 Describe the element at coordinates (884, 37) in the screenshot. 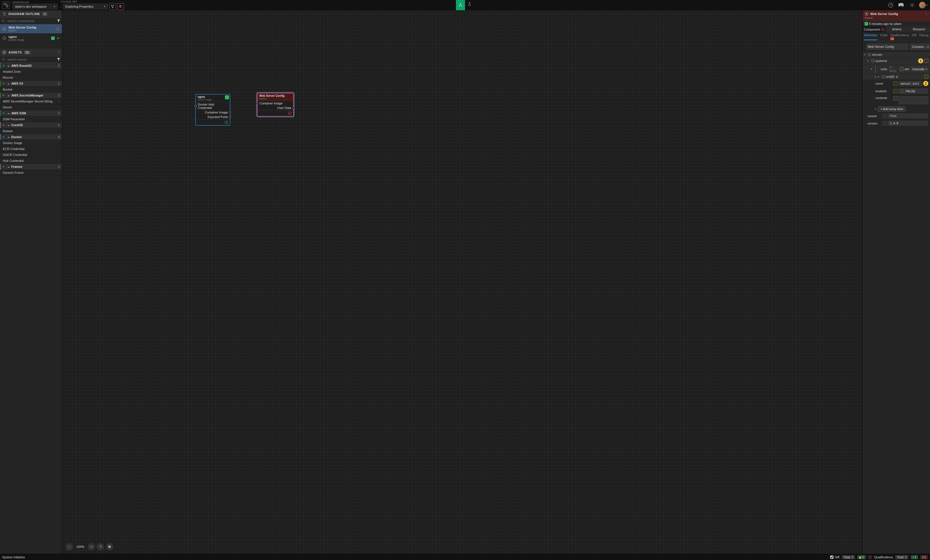

I see `subtab-code: Code` at that location.